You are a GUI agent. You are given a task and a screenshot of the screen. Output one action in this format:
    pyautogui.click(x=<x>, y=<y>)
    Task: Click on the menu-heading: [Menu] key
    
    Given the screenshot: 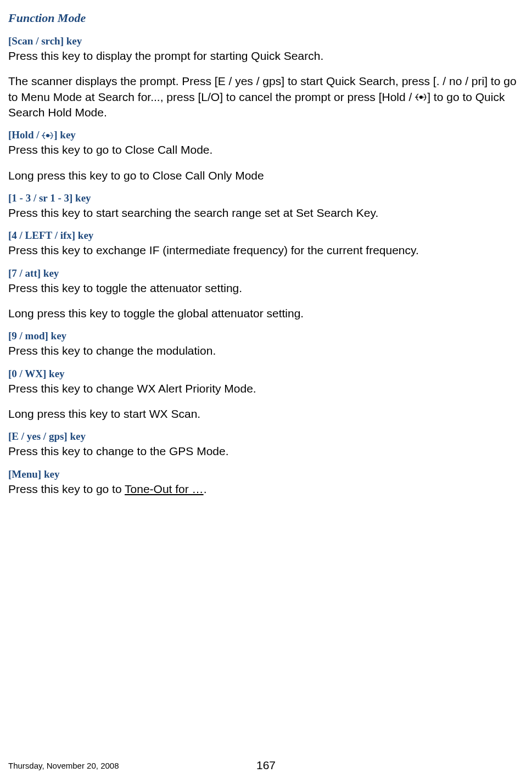 What is the action you would take?
    pyautogui.click(x=266, y=474)
    